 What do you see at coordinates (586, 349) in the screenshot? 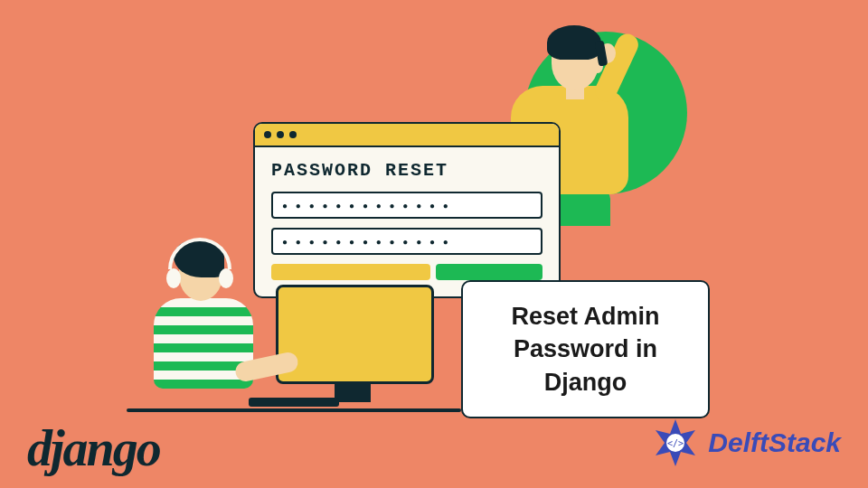
I see `article-title-card: Reset Admin Password in Django` at bounding box center [586, 349].